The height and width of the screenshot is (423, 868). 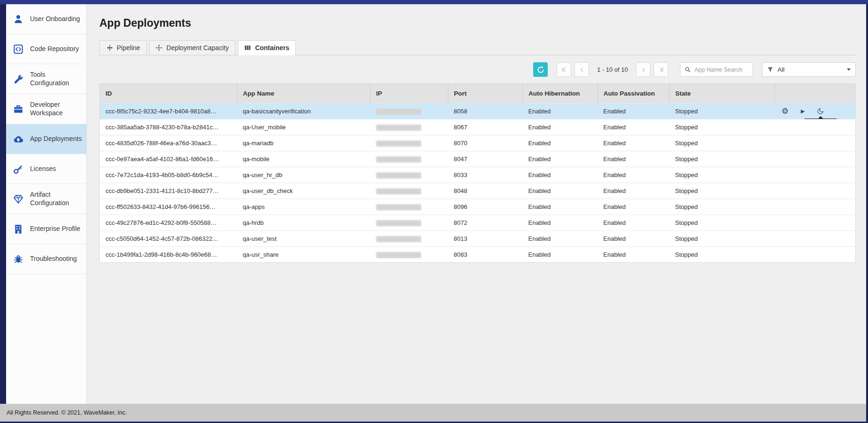 I want to click on sidebar-item-enterprise-profile: Enterprise Profile, so click(x=46, y=229).